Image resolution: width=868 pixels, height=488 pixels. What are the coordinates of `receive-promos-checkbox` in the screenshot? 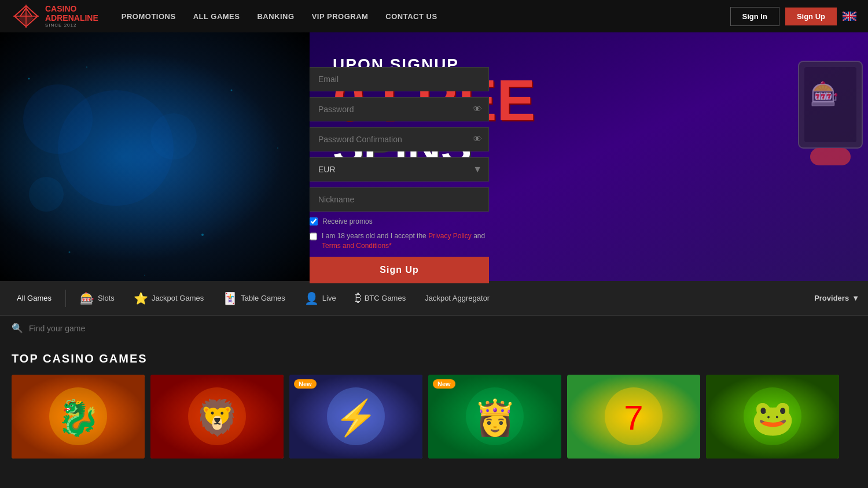 It's located at (314, 221).